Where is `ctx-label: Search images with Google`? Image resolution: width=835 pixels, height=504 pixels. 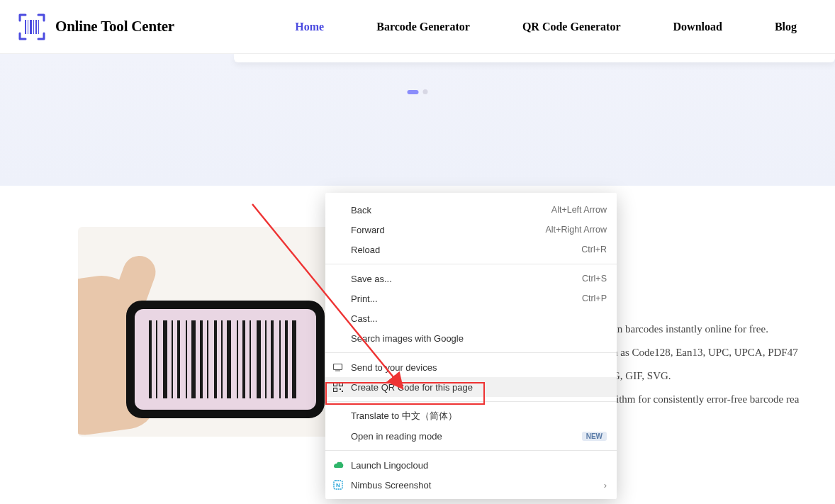 ctx-label: Search images with Google is located at coordinates (479, 339).